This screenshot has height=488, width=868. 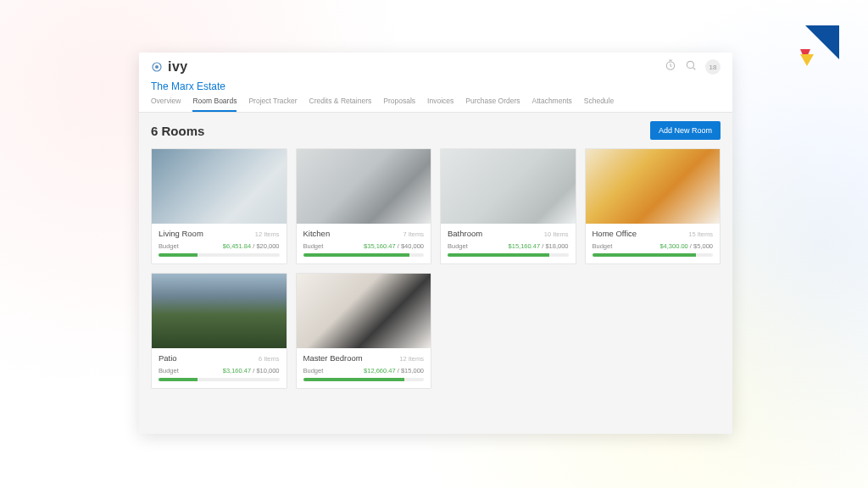 I want to click on room-card: Home Office15 ItemsBudget$4,300.00 / $5,…, so click(x=653, y=207).